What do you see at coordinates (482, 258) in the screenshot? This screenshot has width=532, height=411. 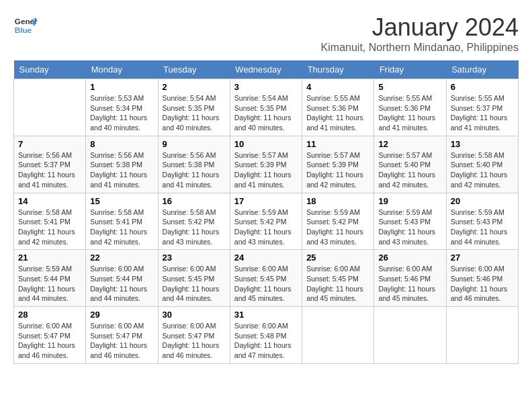 I see `day-number: 27` at bounding box center [482, 258].